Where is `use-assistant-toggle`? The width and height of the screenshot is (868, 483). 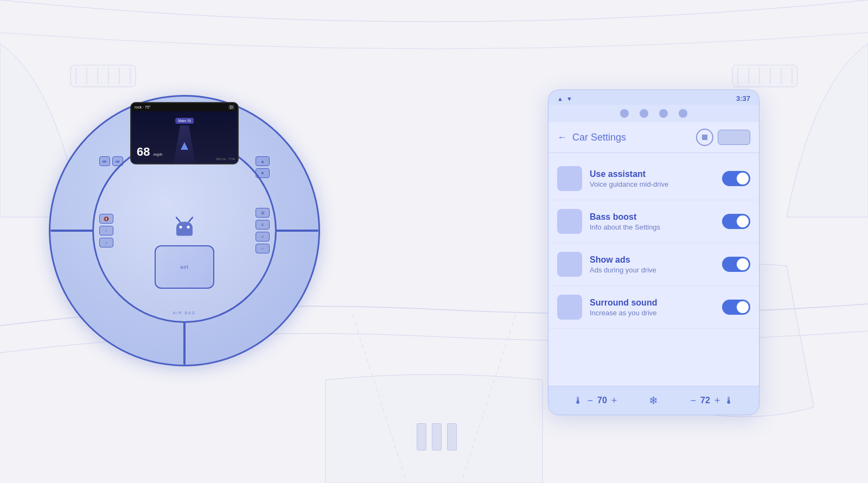
use-assistant-toggle is located at coordinates (736, 179).